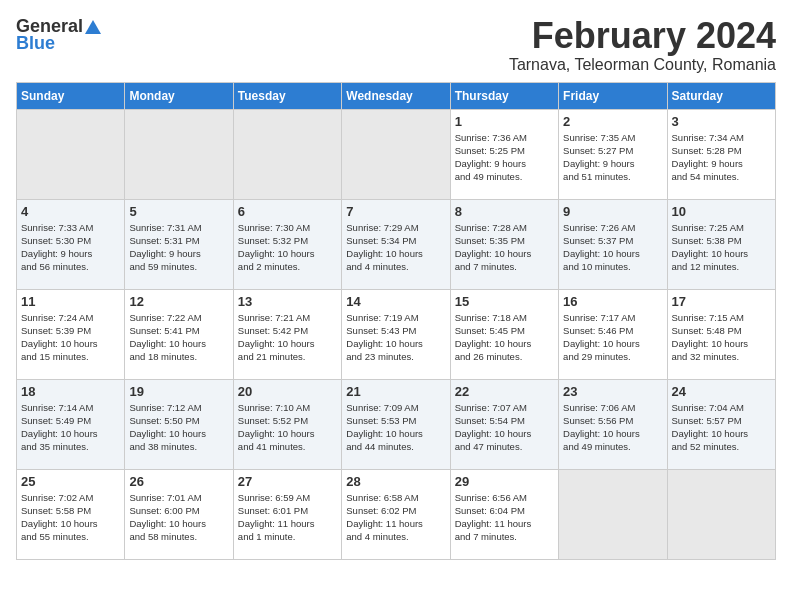 This screenshot has height=612, width=792. Describe the element at coordinates (612, 248) in the screenshot. I see `day-info: Sunrise: 7:26 AM Sunset: 5:37 PM Dayligh…` at that location.